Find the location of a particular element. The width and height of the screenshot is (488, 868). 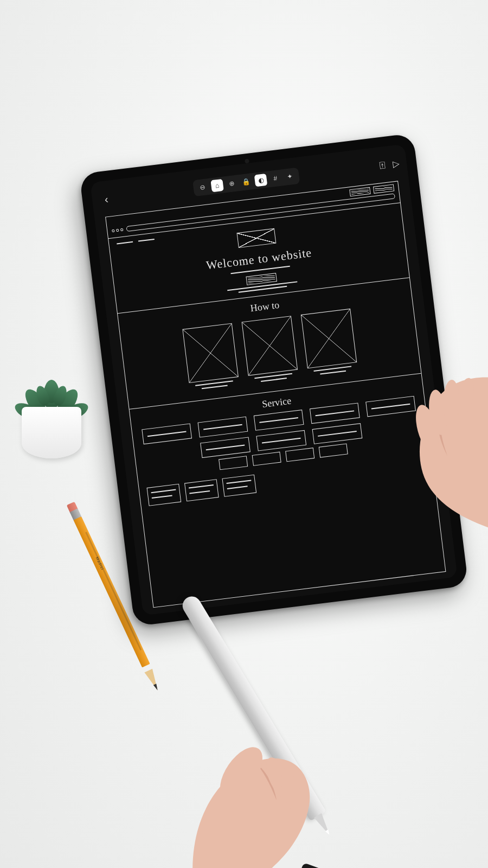

back-button: ‹ is located at coordinates (106, 199).